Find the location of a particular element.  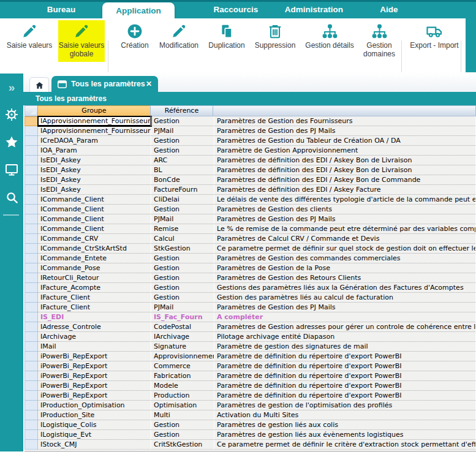

expand-chevrons-icon: » is located at coordinates (12, 88).